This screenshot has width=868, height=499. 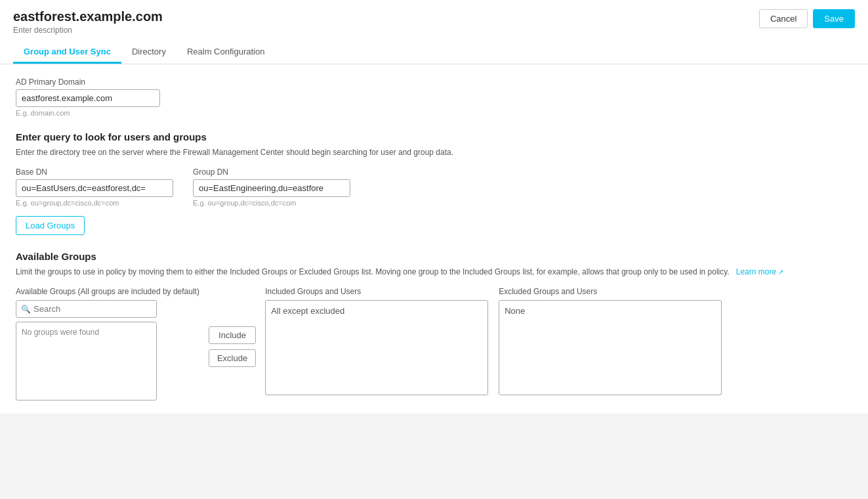 I want to click on available-groups-list: No groups were found, so click(x=87, y=361).